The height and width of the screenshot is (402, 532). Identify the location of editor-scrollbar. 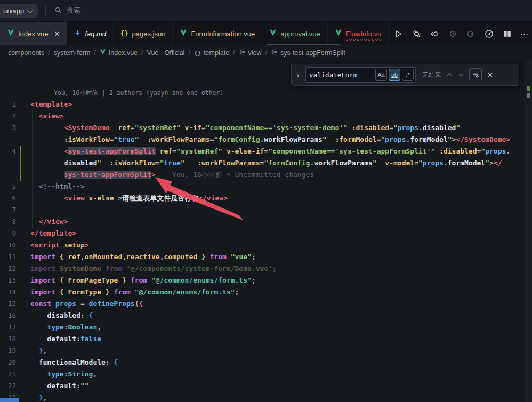
(528, 231).